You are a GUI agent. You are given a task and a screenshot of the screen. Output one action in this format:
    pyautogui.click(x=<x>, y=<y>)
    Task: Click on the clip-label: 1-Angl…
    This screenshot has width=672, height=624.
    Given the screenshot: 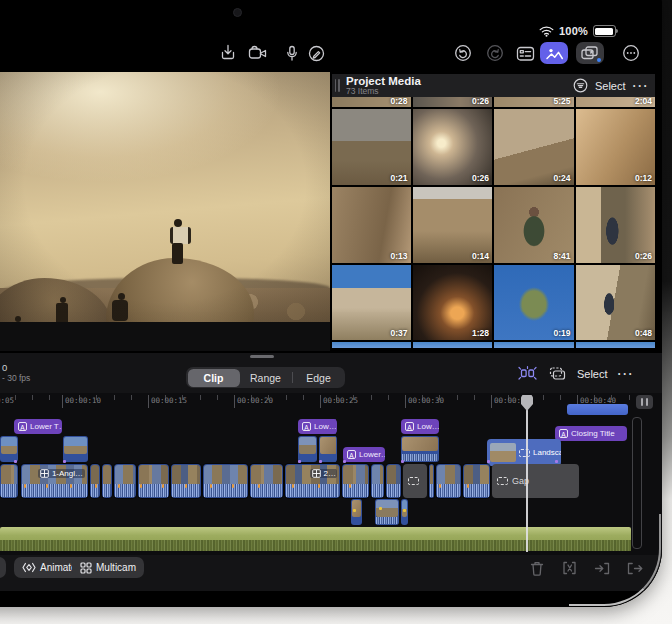 What is the action you would take?
    pyautogui.click(x=68, y=473)
    